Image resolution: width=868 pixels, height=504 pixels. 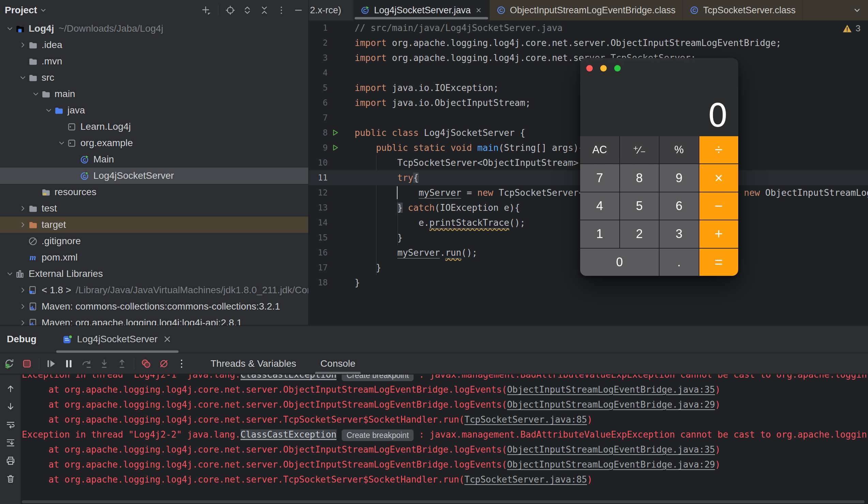 I want to click on calc-button-3: 3, so click(x=679, y=234).